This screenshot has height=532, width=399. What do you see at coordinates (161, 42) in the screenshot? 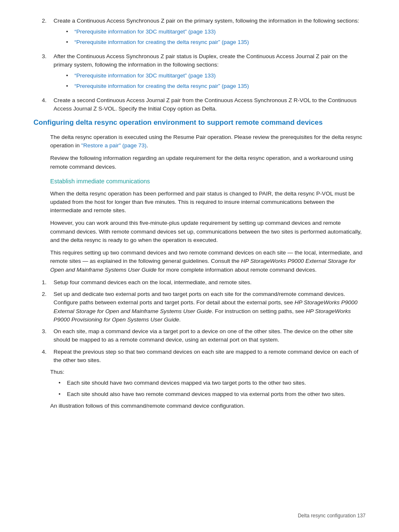
I see `link-prereq-delta-1: “Prerequisite information for creating t…` at bounding box center [161, 42].